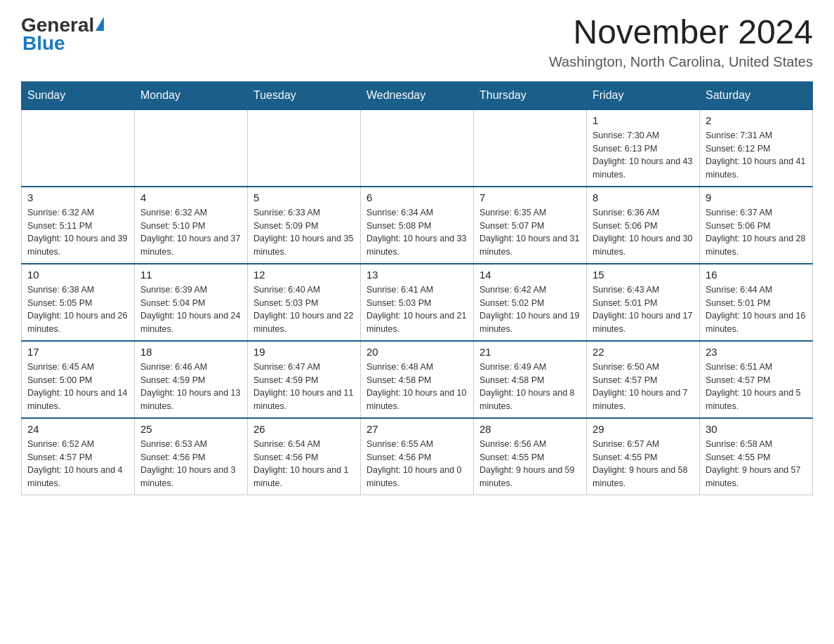  Describe the element at coordinates (417, 275) in the screenshot. I see `day-number: 13` at that location.